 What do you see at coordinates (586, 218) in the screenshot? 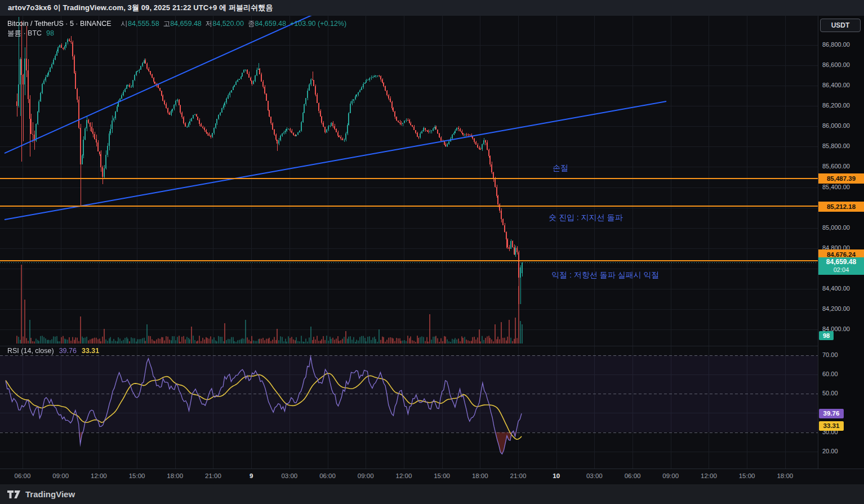
I see `annotation-short-entry: 숏 진입 : 지지선 돌파` at bounding box center [586, 218].